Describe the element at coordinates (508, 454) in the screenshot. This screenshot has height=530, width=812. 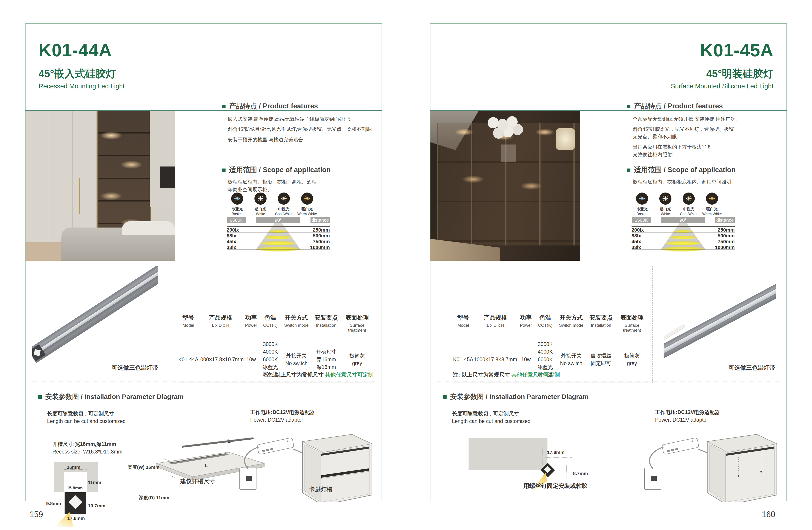
I see `shelf-panel-diagram` at that location.